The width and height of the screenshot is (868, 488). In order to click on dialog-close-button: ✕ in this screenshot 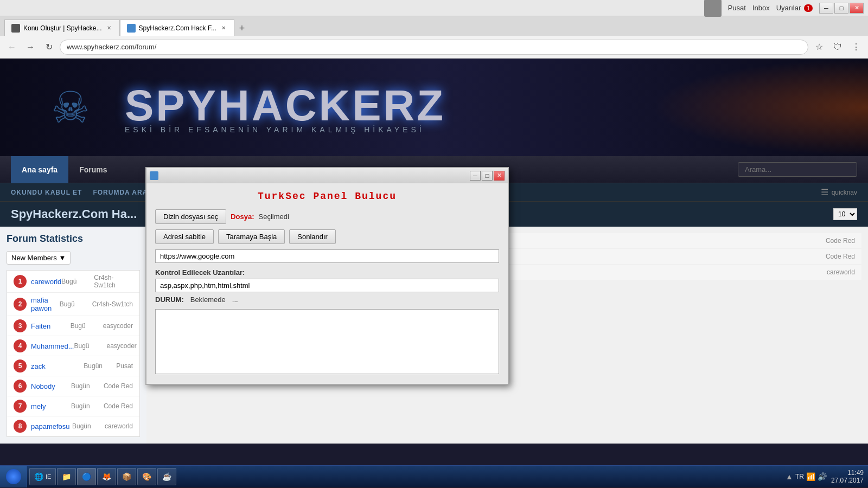, I will do `click(499, 176)`.